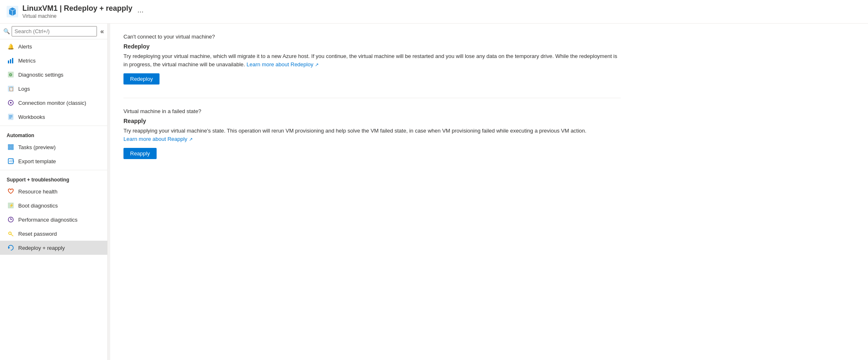 This screenshot has width=868, height=360. Describe the element at coordinates (54, 46) in the screenshot. I see `sidebar-item-alerts: 🔔 Alerts` at that location.